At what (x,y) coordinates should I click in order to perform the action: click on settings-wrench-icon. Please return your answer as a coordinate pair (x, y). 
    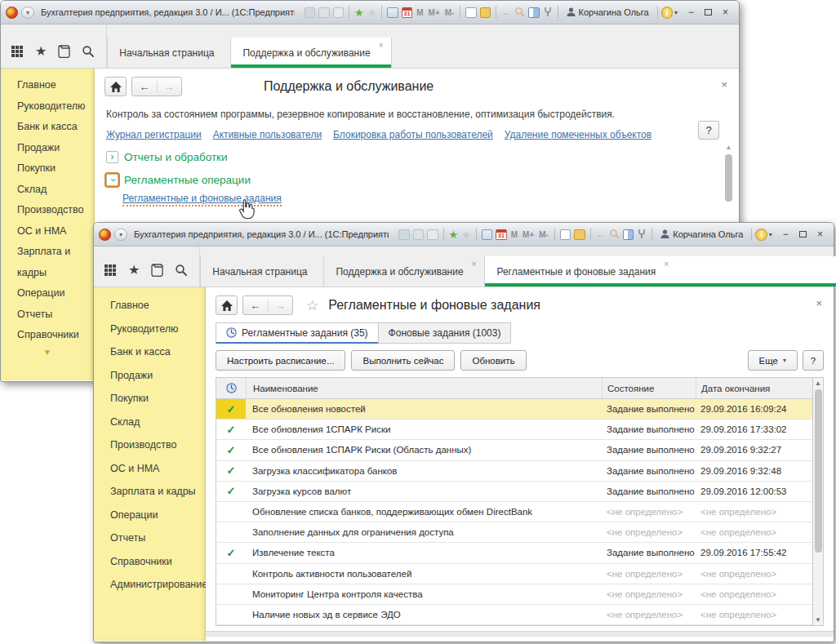
    Looking at the image, I should click on (642, 235).